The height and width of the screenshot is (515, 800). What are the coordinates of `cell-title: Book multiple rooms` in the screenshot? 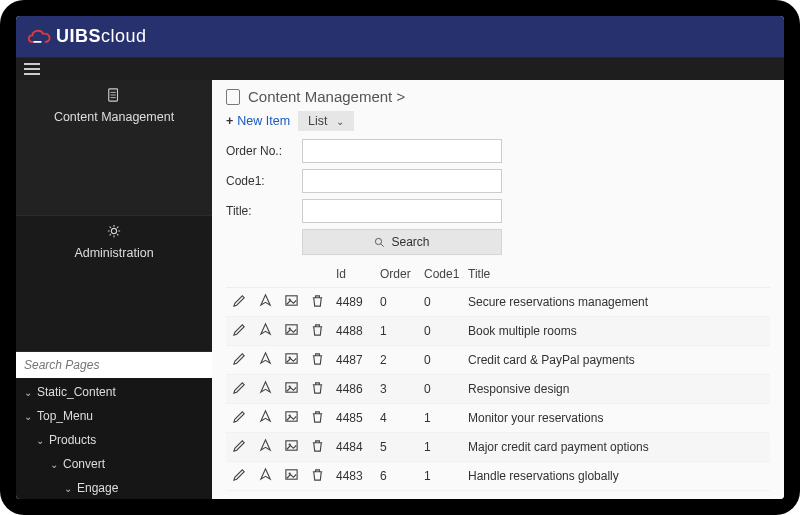 It's located at (616, 331).